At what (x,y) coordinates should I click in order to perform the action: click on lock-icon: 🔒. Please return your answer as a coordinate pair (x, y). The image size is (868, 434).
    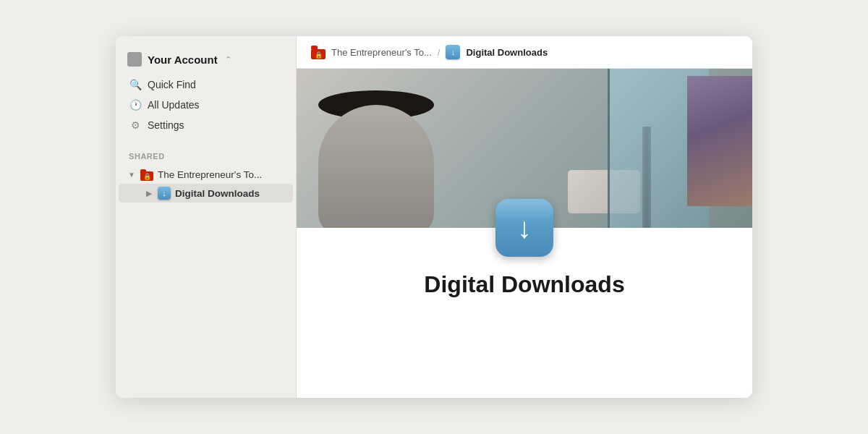
    Looking at the image, I should click on (148, 176).